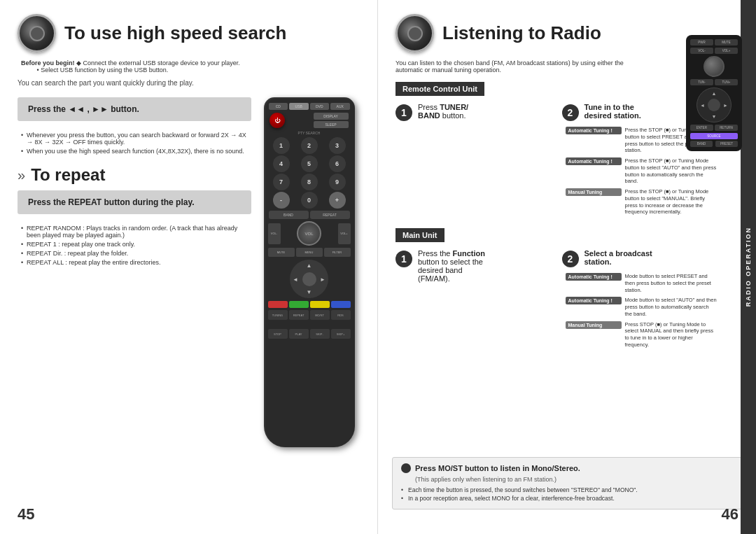 Image resolution: width=756 pixels, height=534 pixels. Describe the element at coordinates (718, 93) in the screenshot. I see `right-remote-decorative: PWR MUTE VOL- VOL+ TUN- TUN+ ▲ ▼ ◄ ►` at that location.